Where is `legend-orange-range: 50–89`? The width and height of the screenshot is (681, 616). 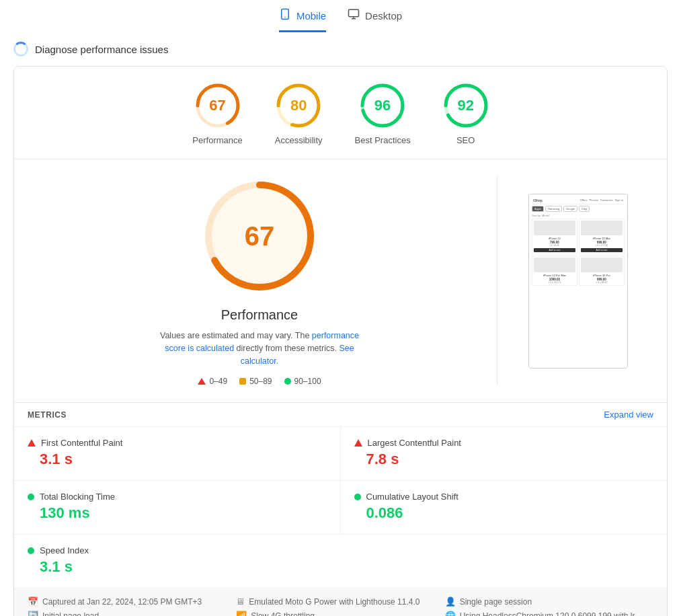 legend-orange-range: 50–89 is located at coordinates (261, 381).